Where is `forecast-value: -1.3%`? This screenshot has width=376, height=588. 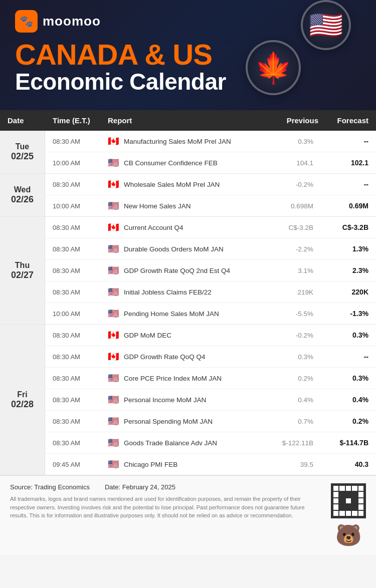
forecast-value: -1.3% is located at coordinates (343, 314).